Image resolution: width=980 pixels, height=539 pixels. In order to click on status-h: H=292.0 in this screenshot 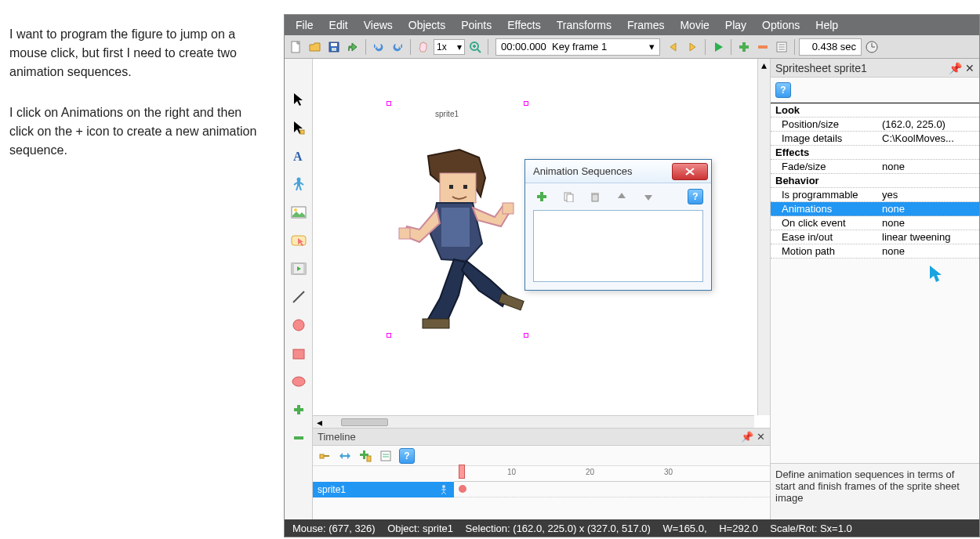, I will do `click(739, 528)`.